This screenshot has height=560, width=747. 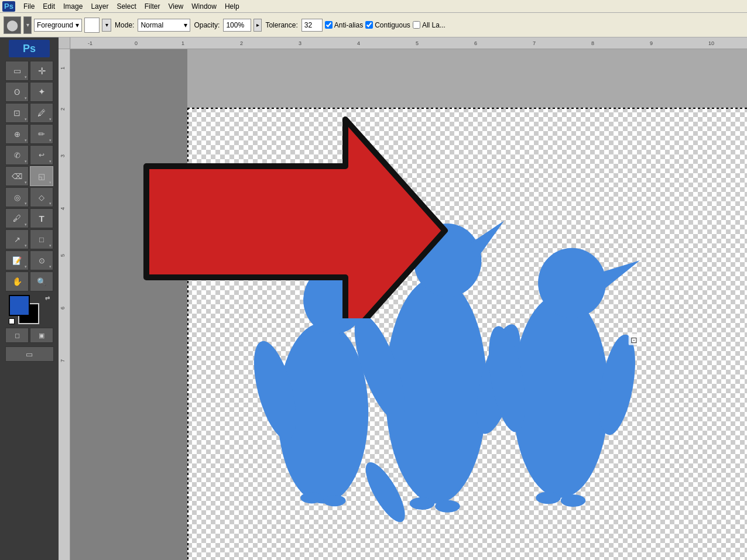 What do you see at coordinates (58, 25) in the screenshot?
I see `fill-dropdown: Foreground ▾` at bounding box center [58, 25].